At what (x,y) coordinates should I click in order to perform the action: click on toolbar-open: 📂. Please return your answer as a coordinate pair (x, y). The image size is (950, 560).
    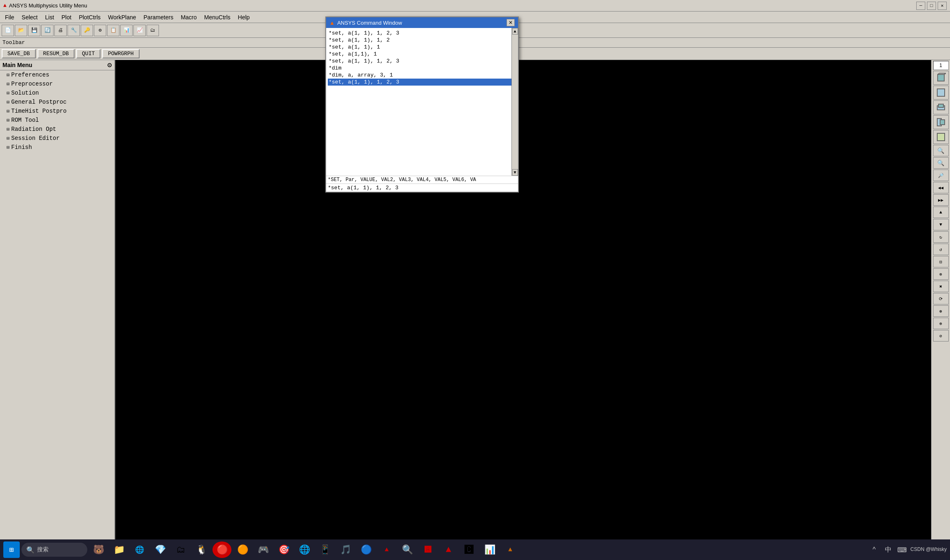
    Looking at the image, I should click on (21, 30).